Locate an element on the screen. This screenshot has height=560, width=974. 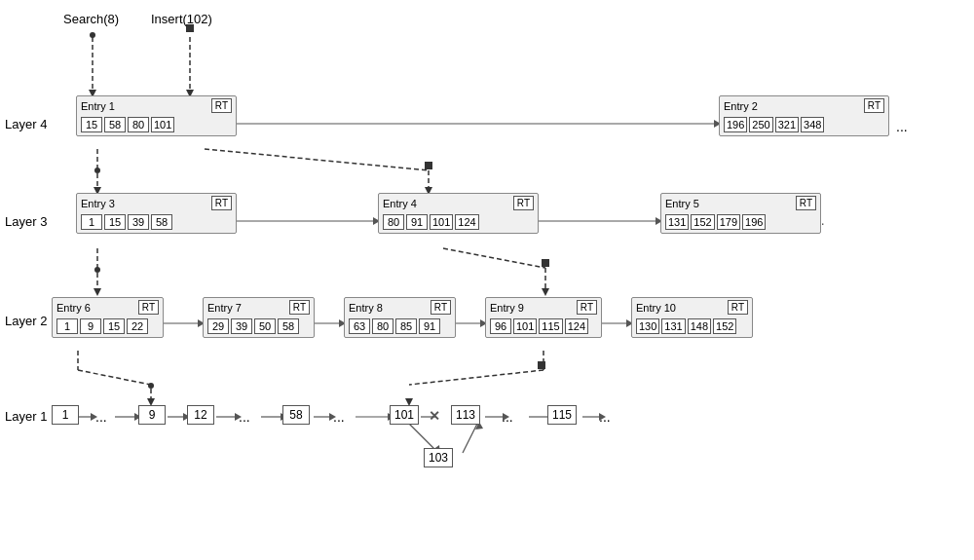
entry-4-cell-0: 80 is located at coordinates (393, 222).